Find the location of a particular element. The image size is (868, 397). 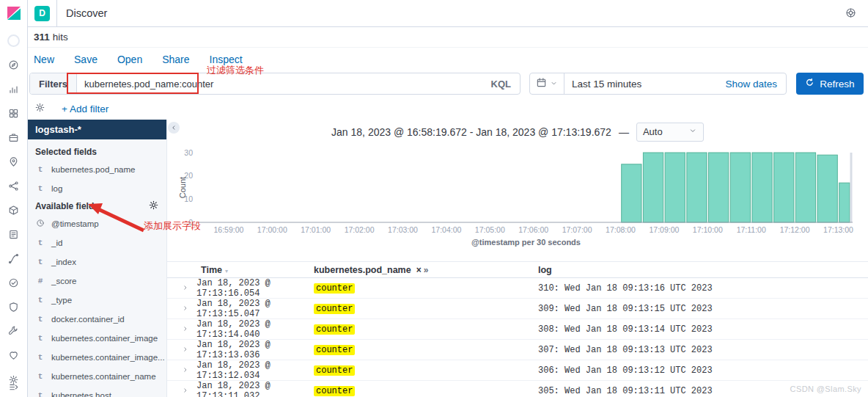

add-filter-button: + Add filter is located at coordinates (85, 109).